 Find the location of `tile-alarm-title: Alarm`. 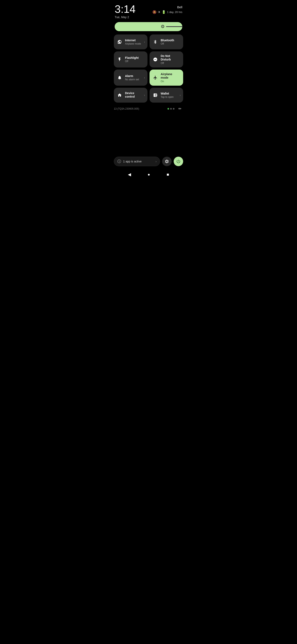

tile-alarm-title: Alarm is located at coordinates (135, 76).